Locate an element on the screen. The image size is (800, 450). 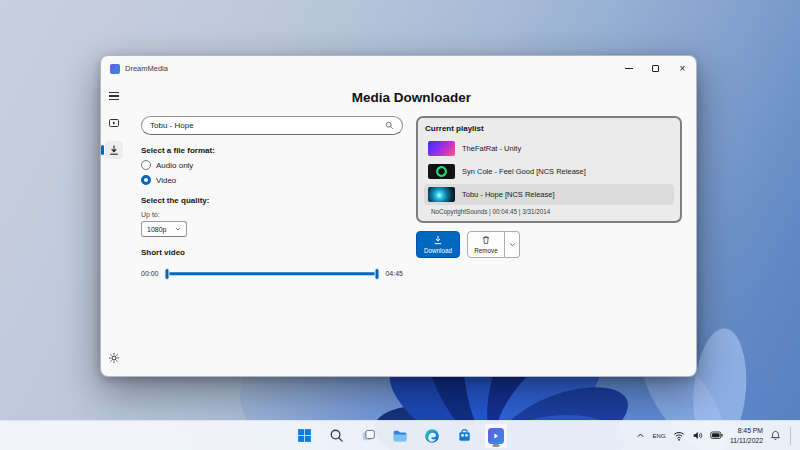
dreammedia-app-button is located at coordinates (496, 436).